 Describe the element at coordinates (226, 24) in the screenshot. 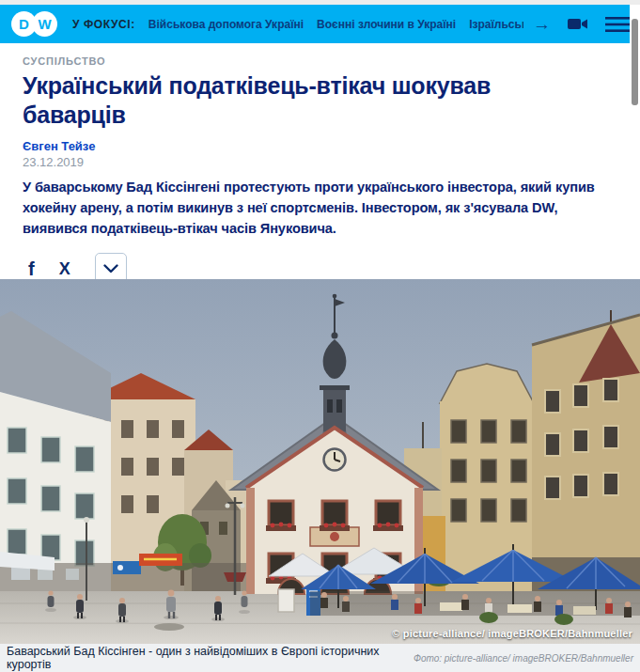

I see `nav-link-military-aid: Військова допомога Україні` at that location.